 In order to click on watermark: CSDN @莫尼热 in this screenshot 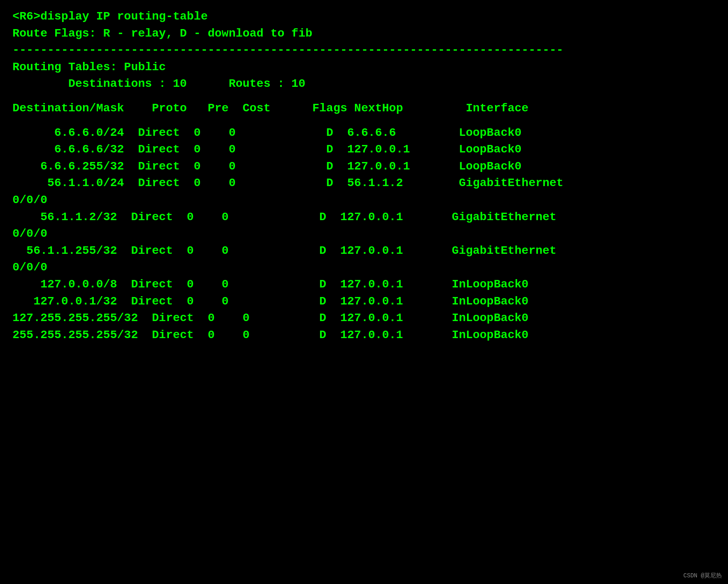, I will do `click(703, 576)`.